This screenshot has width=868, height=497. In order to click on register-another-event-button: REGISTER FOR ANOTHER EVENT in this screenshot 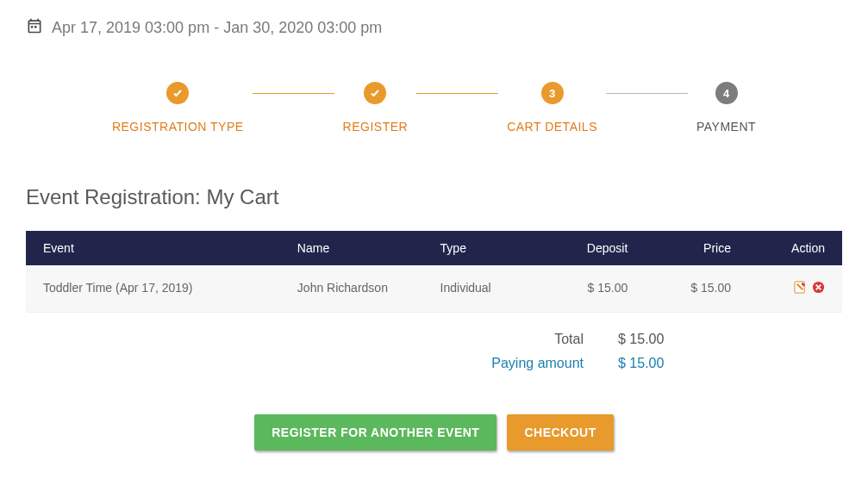, I will do `click(376, 432)`.